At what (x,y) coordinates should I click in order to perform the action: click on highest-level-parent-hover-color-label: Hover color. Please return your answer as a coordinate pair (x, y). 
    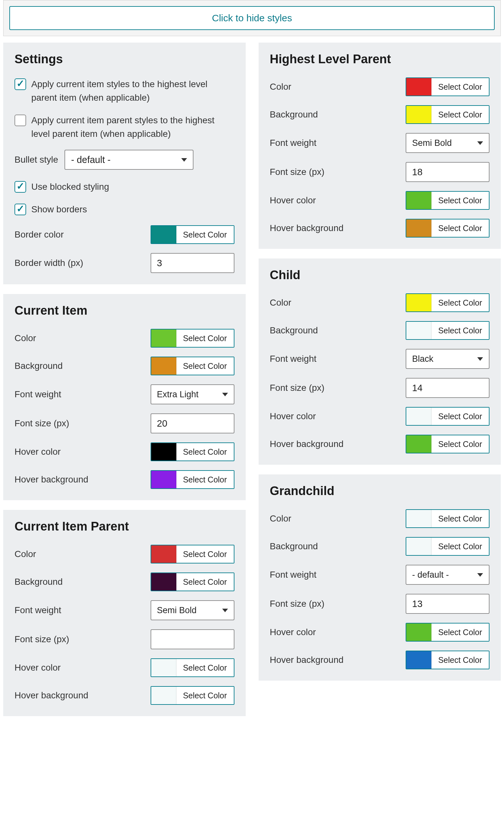
    Looking at the image, I should click on (338, 200).